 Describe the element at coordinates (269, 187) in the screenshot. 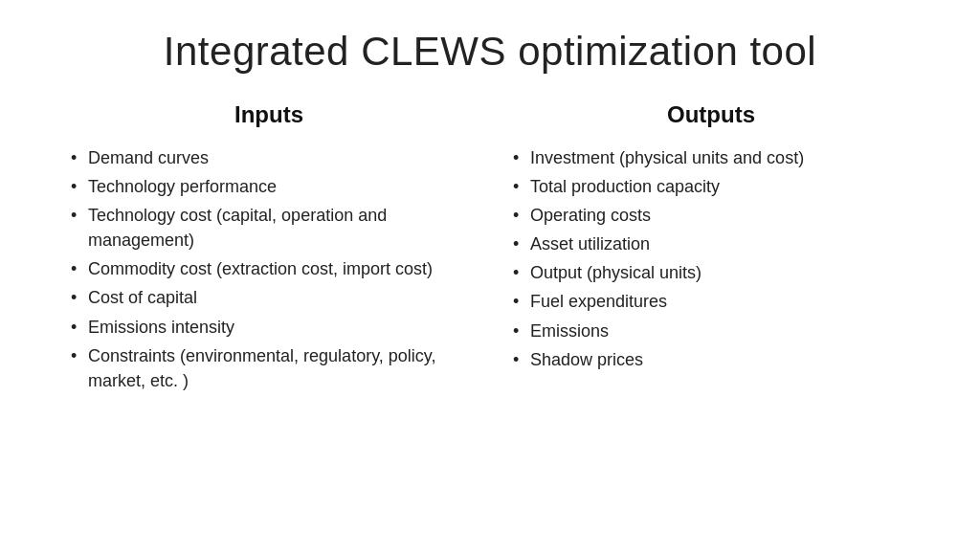

I see `list-item: Technology performance` at that location.